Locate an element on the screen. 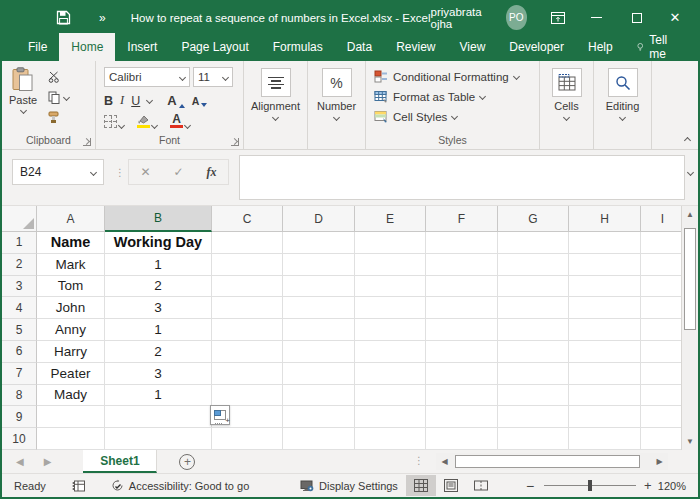 This screenshot has height=499, width=700. column-header-D: D is located at coordinates (319, 219).